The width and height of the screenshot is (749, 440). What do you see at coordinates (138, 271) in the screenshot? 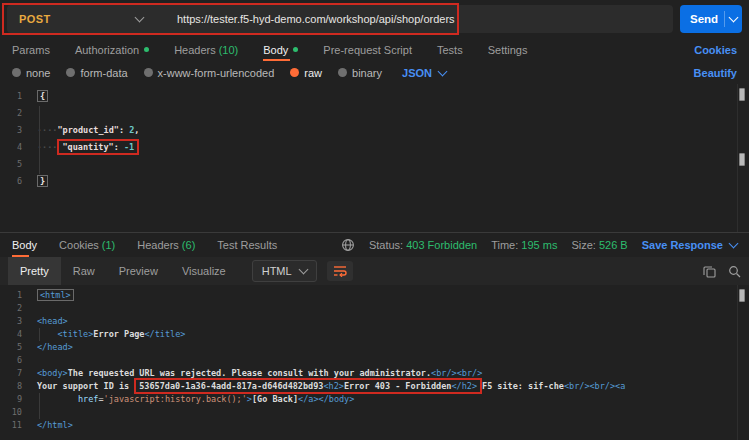
I see `view-preview: Preview` at bounding box center [138, 271].